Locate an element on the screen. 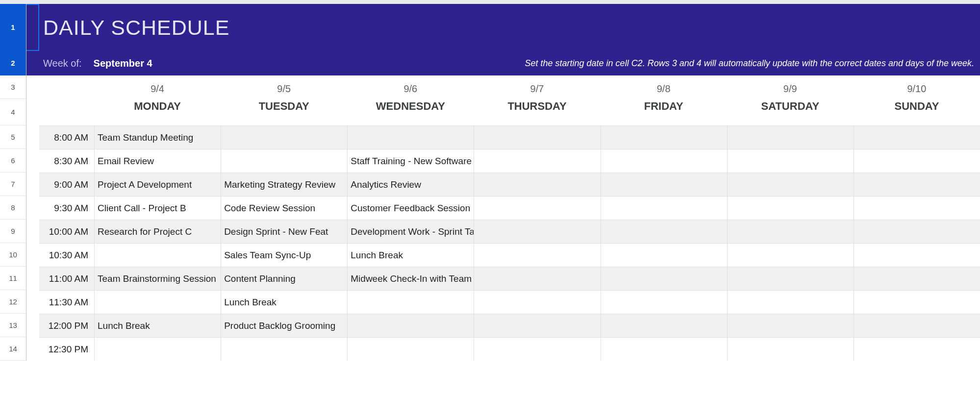 The image size is (980, 396). row-number: 8 is located at coordinates (13, 208).